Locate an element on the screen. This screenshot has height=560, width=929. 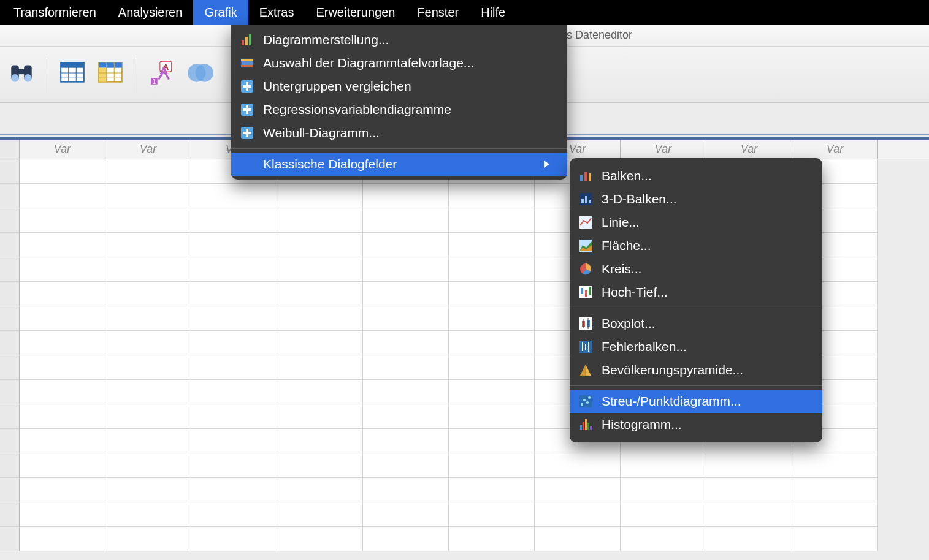
submenu-item-bevoelkerungspyramide: Bevölkerungspyramide... is located at coordinates (696, 370).